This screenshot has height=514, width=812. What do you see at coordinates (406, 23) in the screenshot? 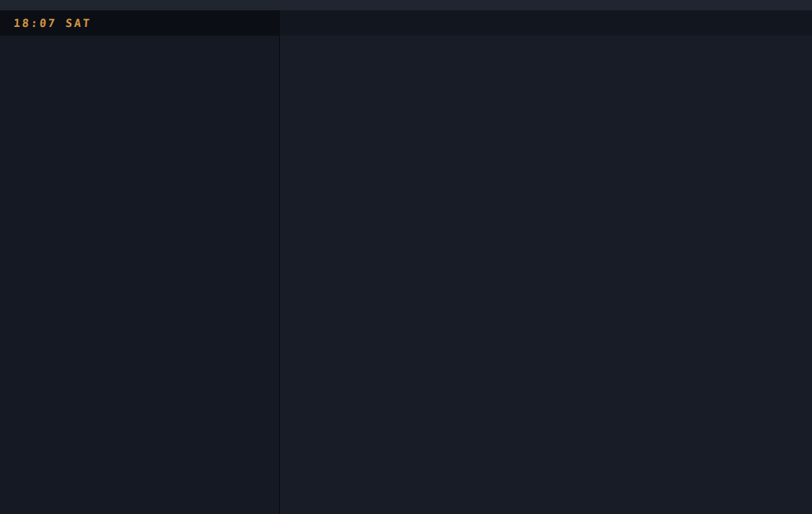
I see `top-strip: 18:07 SAT` at bounding box center [406, 23].